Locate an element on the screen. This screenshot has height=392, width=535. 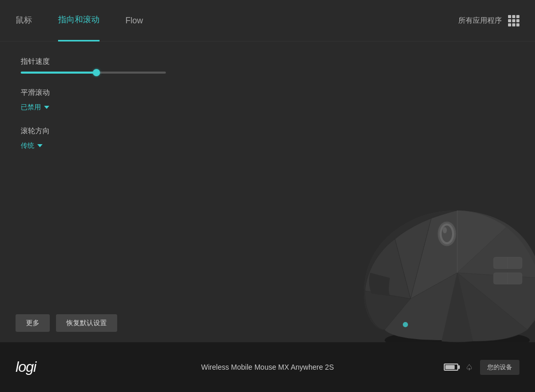
smooth-scroll-group: 平滑滚动 已禁用 is located at coordinates (268, 100).